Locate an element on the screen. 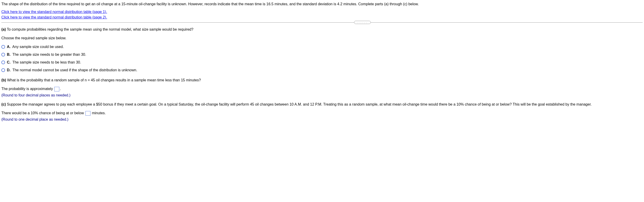 The width and height of the screenshot is (644, 202). part-b-input is located at coordinates (57, 89).